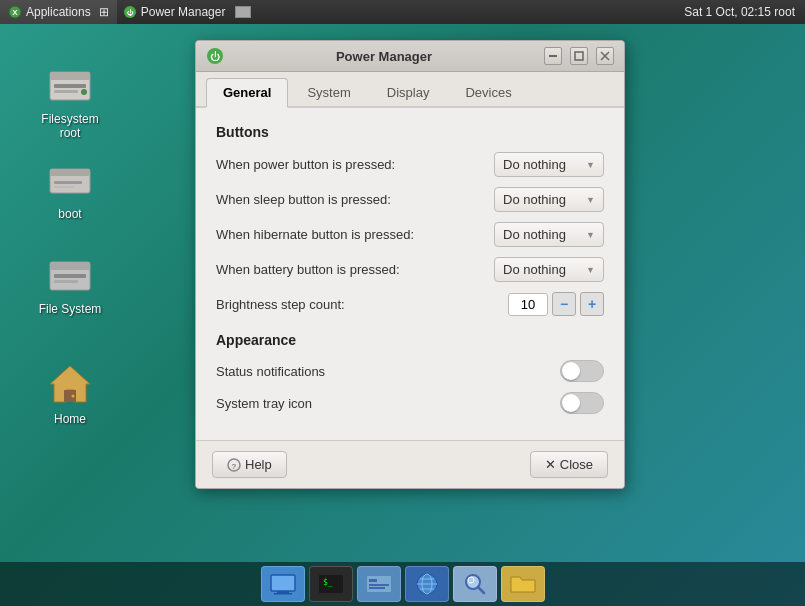  What do you see at coordinates (362, 304) in the screenshot?
I see `brightness-label: Brightness step count:` at bounding box center [362, 304].